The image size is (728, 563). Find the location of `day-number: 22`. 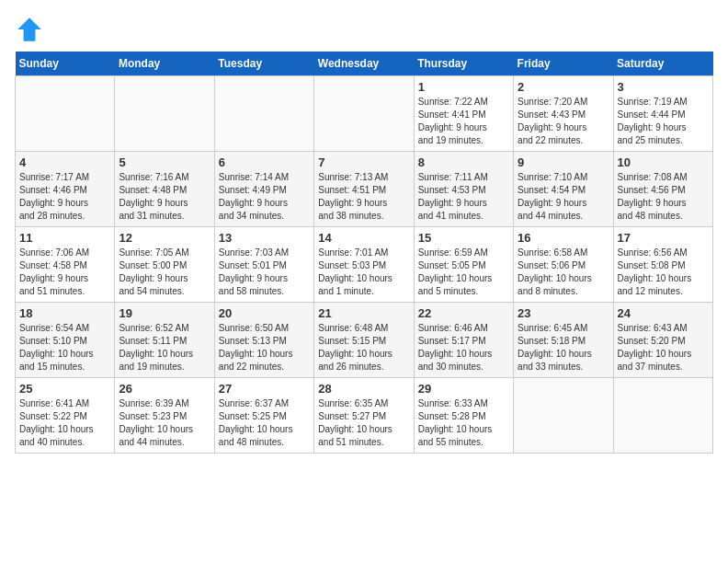

day-number: 22 is located at coordinates (463, 313).